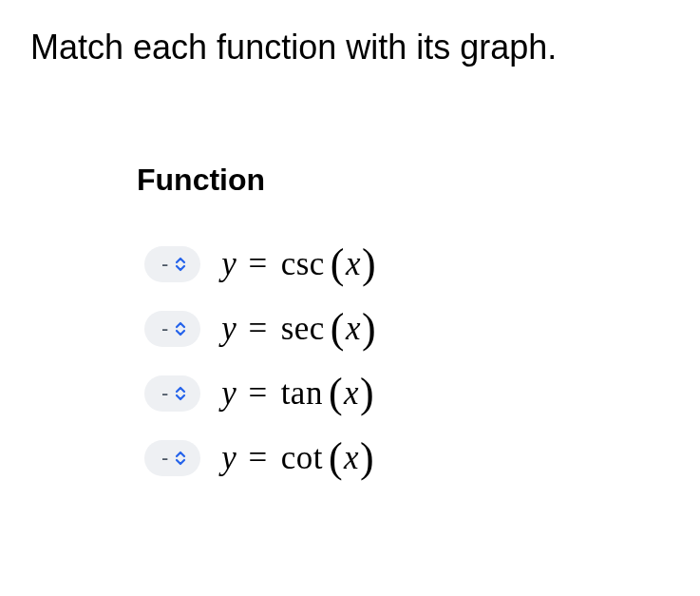  What do you see at coordinates (298, 458) in the screenshot?
I see `formula: y = cot ( x )` at bounding box center [298, 458].